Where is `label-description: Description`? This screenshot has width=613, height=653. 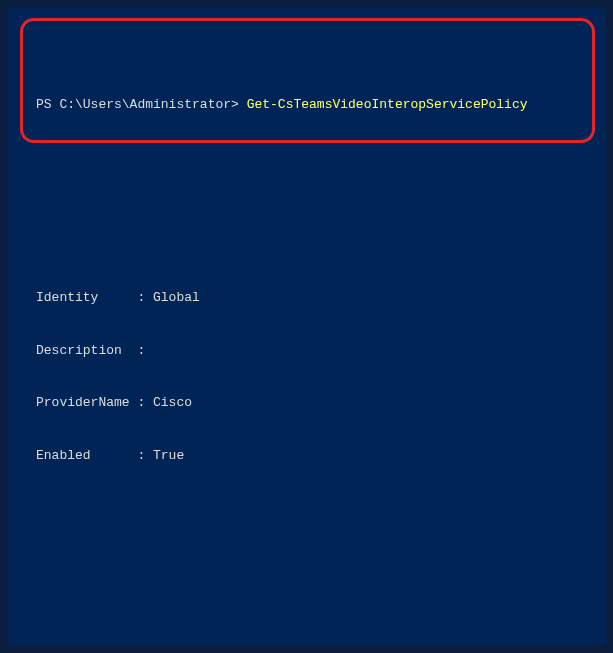
label-description: Description is located at coordinates (83, 351).